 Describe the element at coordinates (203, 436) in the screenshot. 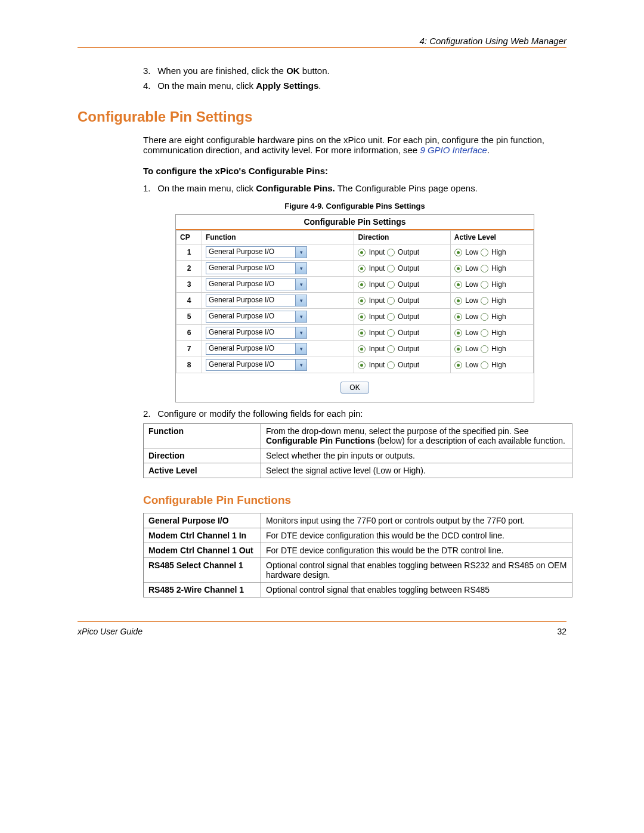

I see `def-function-key: Function` at that location.